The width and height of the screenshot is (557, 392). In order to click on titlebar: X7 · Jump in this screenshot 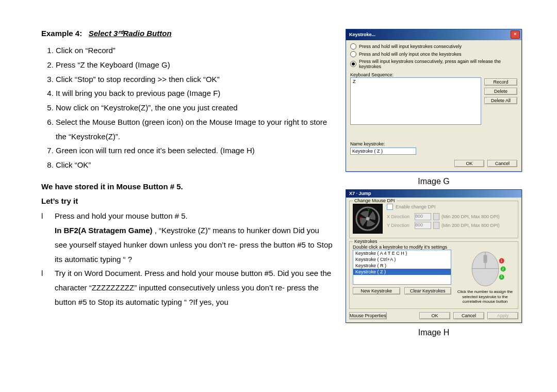, I will do `click(434, 194)`.